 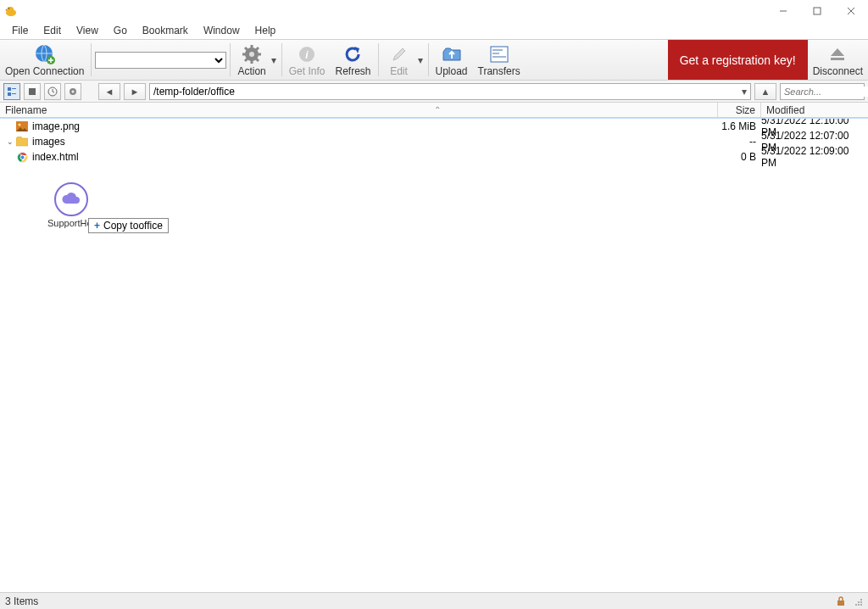 What do you see at coordinates (11, 142) in the screenshot?
I see `expand-toggle: ⌄` at bounding box center [11, 142].